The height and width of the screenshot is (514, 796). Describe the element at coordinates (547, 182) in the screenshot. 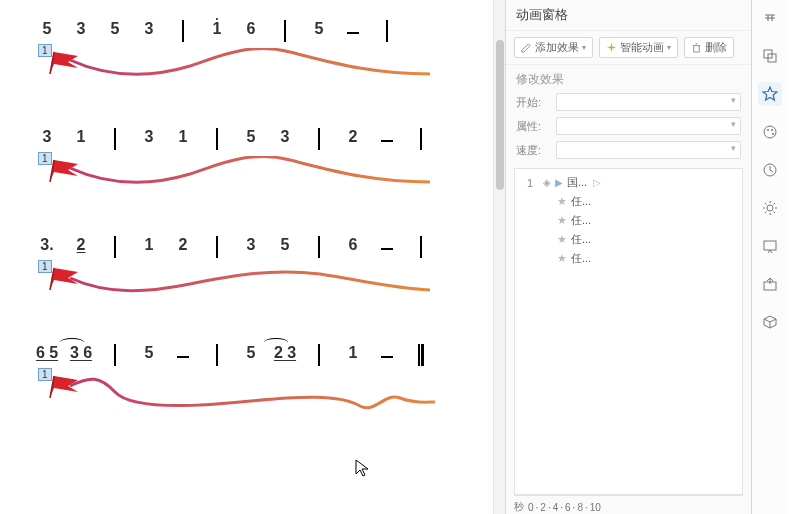

I see `mouse-click-icon: ◈` at that location.